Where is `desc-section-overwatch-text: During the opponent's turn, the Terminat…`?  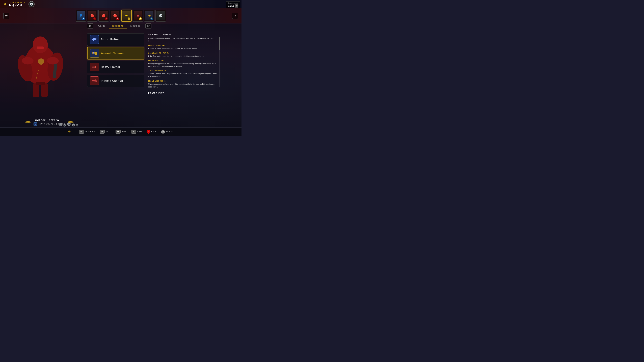 desc-section-overwatch-text: During the opponent's turn, the Terminat… is located at coordinates (183, 65).